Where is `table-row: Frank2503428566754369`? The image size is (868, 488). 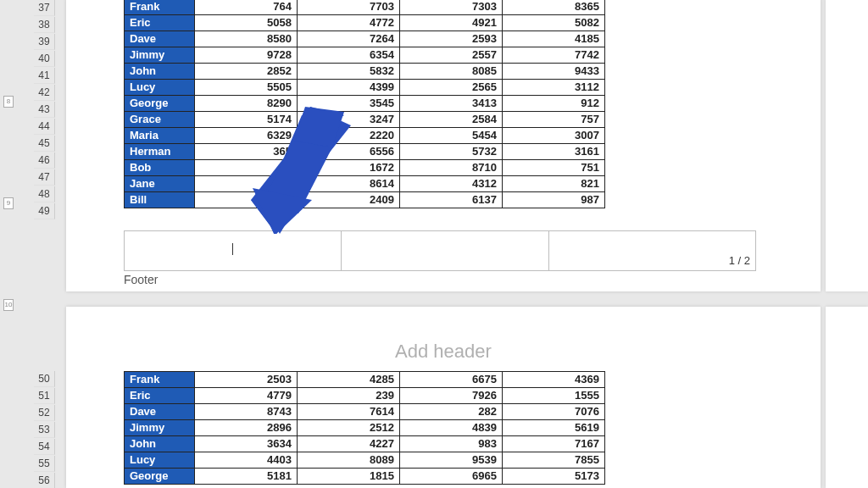
table-row: Frank2503428566754369 is located at coordinates (364, 380).